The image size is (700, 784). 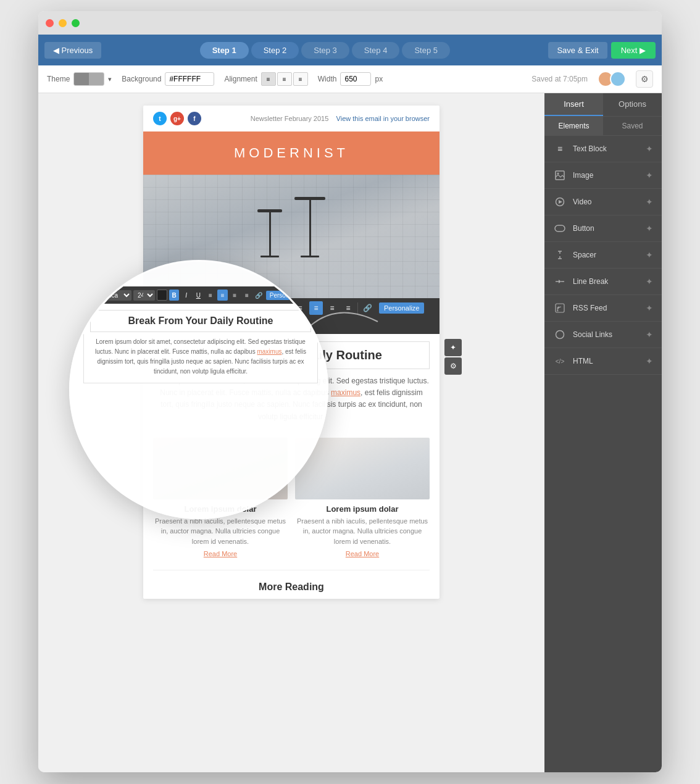 What do you see at coordinates (560, 175) in the screenshot?
I see `image-icon` at bounding box center [560, 175].